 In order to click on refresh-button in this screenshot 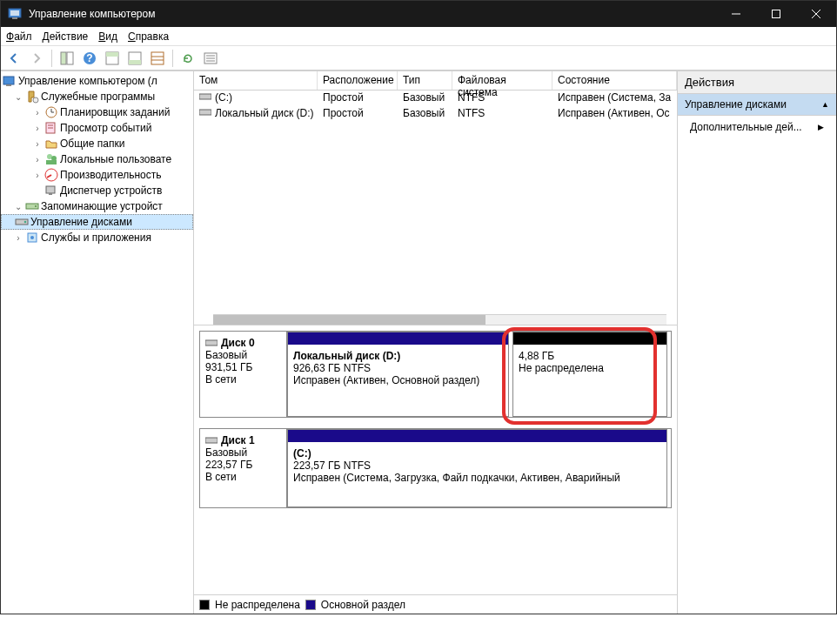, I will do `click(188, 58)`.